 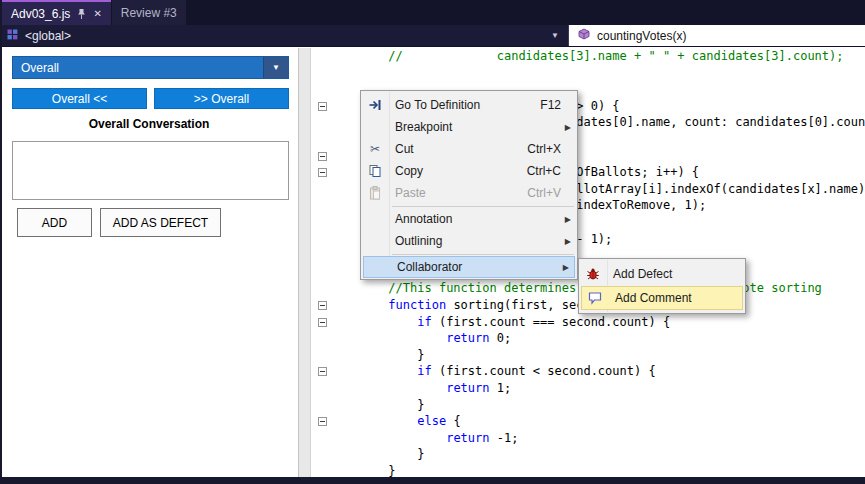 I want to click on bug-icon, so click(x=593, y=274).